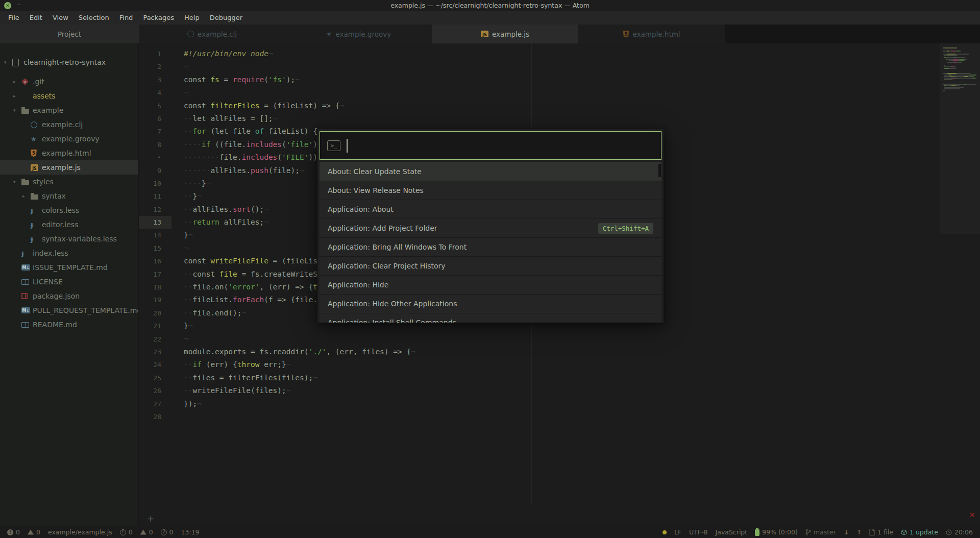  I want to click on tree-item-PULL_REQUEST_TEMPLATE.md: M↓PULL_REQUEST_TEMPLATE.md, so click(69, 310).